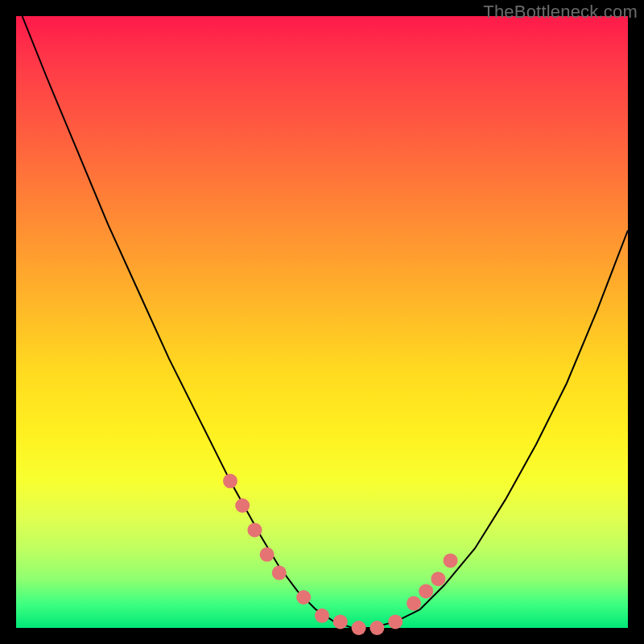 This screenshot has height=644, width=644. What do you see at coordinates (341, 555) in the screenshot?
I see `marker-dots` at bounding box center [341, 555].